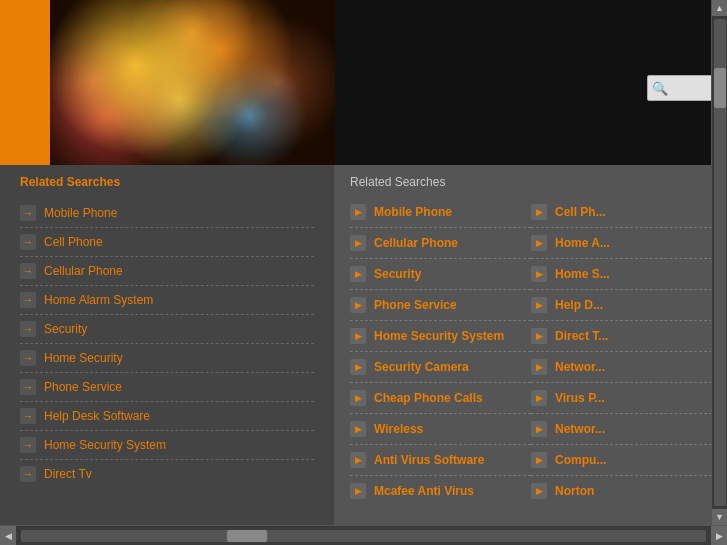 The height and width of the screenshot is (545, 727). Describe the element at coordinates (247, 536) in the screenshot. I see `scroll-thumb` at that location.